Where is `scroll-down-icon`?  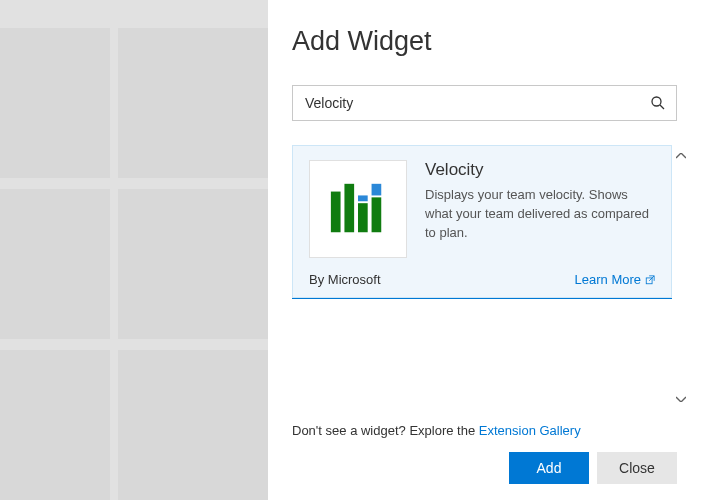
scroll-down-icon is located at coordinates (680, 398).